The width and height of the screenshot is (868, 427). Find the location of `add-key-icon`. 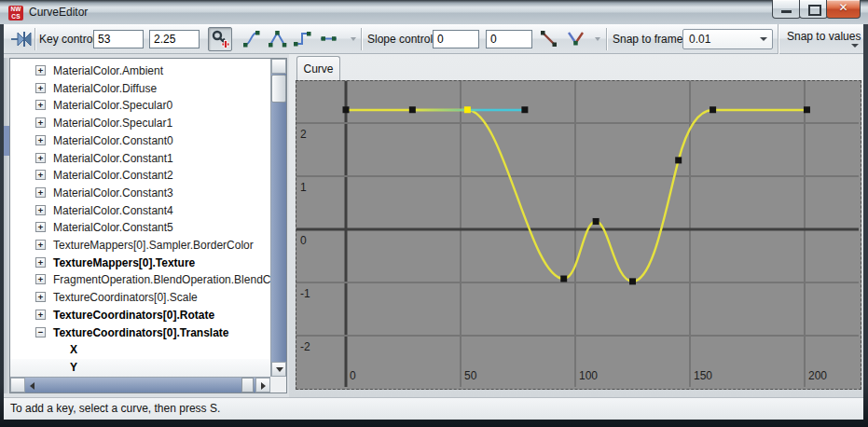

add-key-icon is located at coordinates (220, 39).